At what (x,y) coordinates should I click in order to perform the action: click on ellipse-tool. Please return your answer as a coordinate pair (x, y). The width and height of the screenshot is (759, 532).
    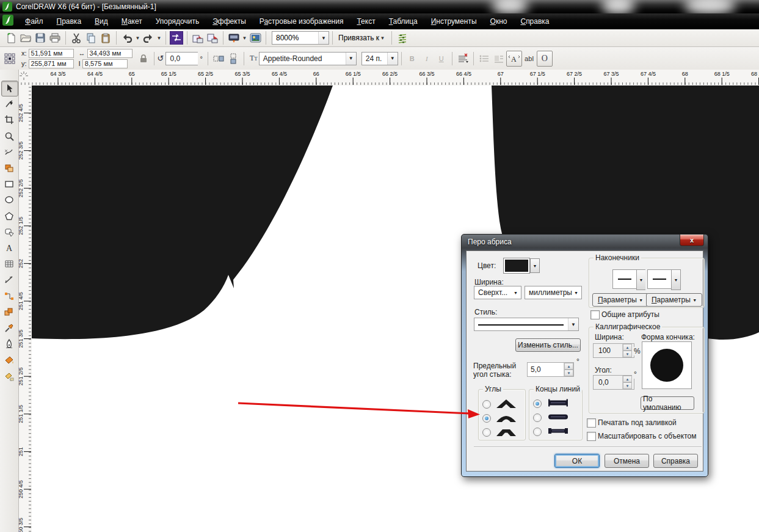
    Looking at the image, I should click on (9, 200).